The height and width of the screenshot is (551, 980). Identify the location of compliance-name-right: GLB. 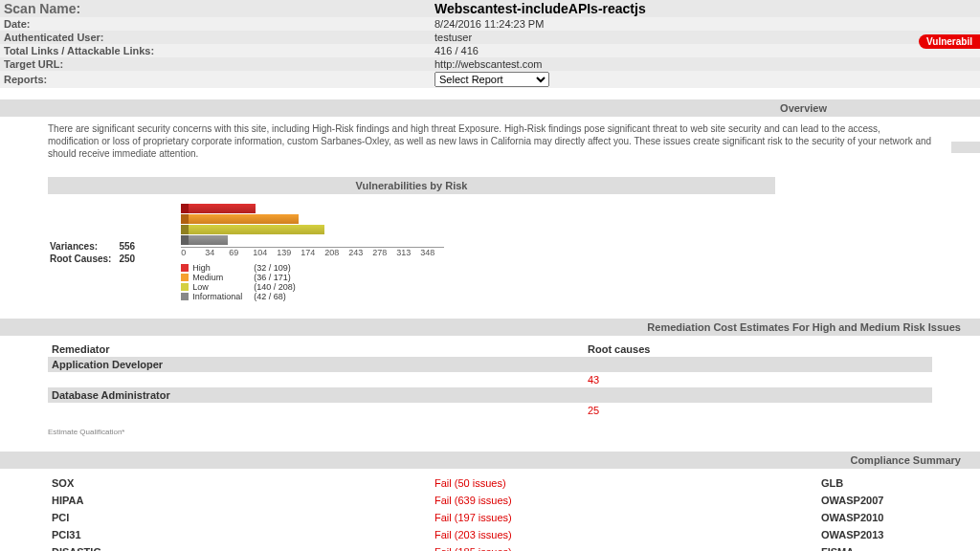
(875, 483).